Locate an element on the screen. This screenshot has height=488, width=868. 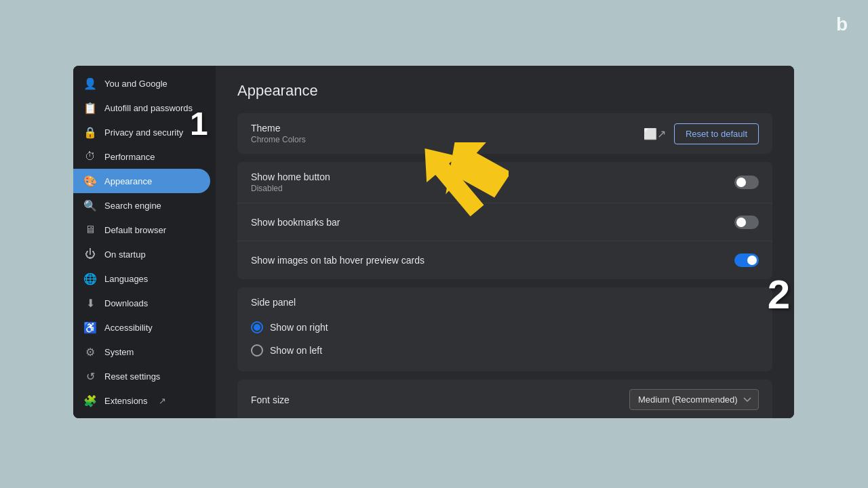
theme-label: Theme is located at coordinates (278, 128).